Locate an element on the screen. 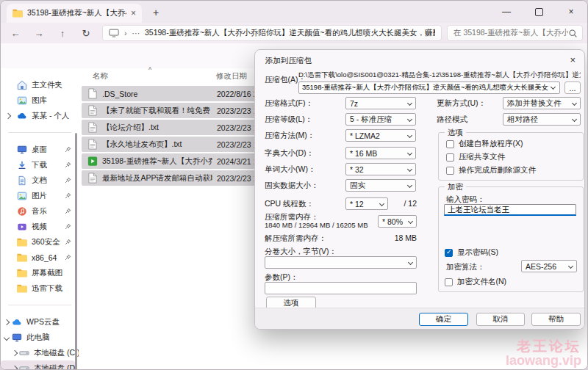 The height and width of the screenshot is (370, 588). gallery-icon is located at coordinates (22, 101).